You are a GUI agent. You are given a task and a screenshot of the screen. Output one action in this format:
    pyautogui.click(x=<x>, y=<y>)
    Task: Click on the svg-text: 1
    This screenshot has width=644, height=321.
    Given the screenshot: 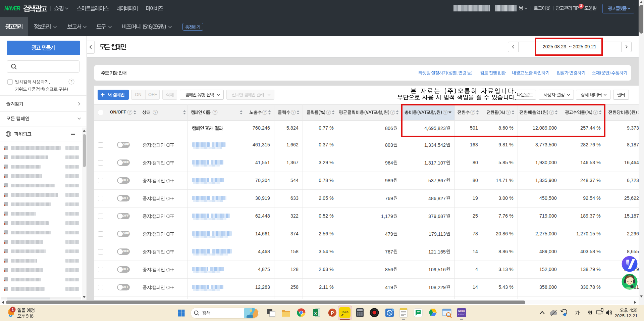 What is the action you would take?
    pyautogui.click(x=13, y=310)
    